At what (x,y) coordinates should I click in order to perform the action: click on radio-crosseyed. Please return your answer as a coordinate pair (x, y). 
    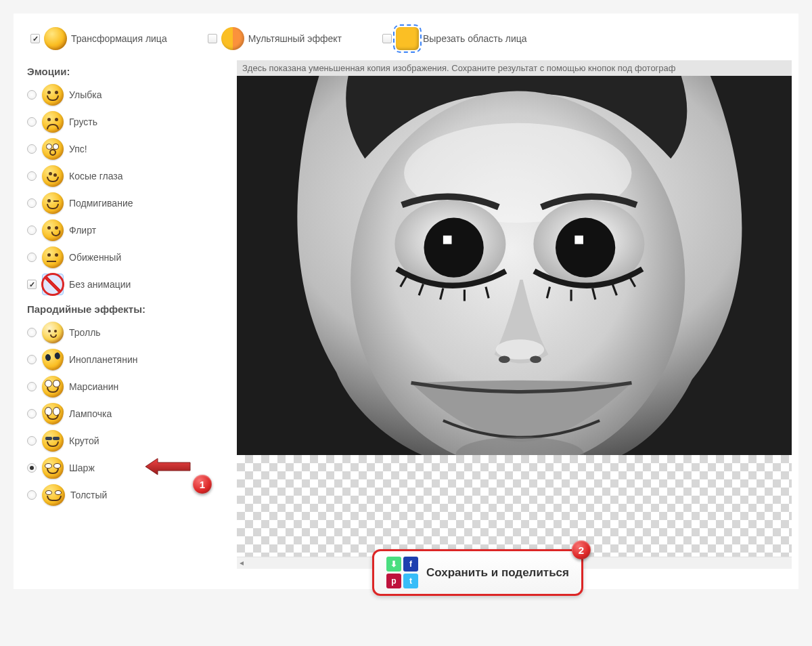
    Looking at the image, I should click on (32, 176).